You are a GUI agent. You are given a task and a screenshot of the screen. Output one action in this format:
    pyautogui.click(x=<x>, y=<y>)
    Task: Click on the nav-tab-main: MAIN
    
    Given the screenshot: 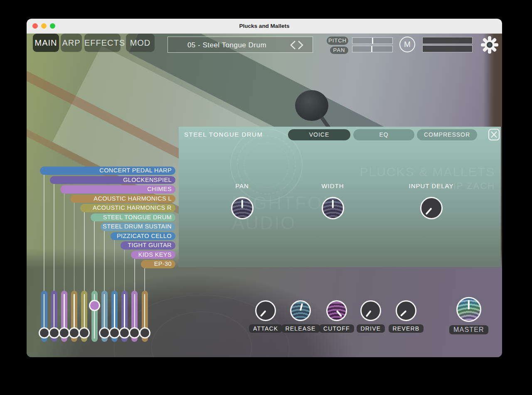 What is the action you would take?
    pyautogui.click(x=46, y=43)
    